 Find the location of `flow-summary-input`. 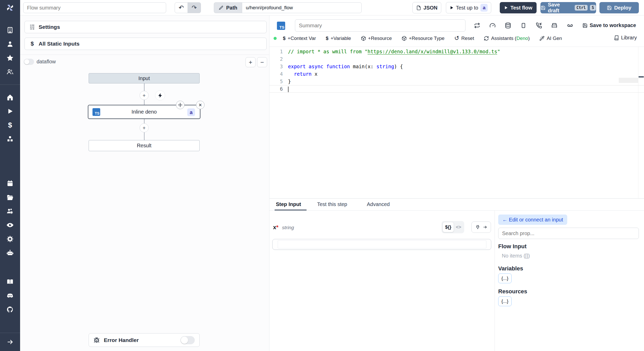

flow-summary-input is located at coordinates (95, 8).